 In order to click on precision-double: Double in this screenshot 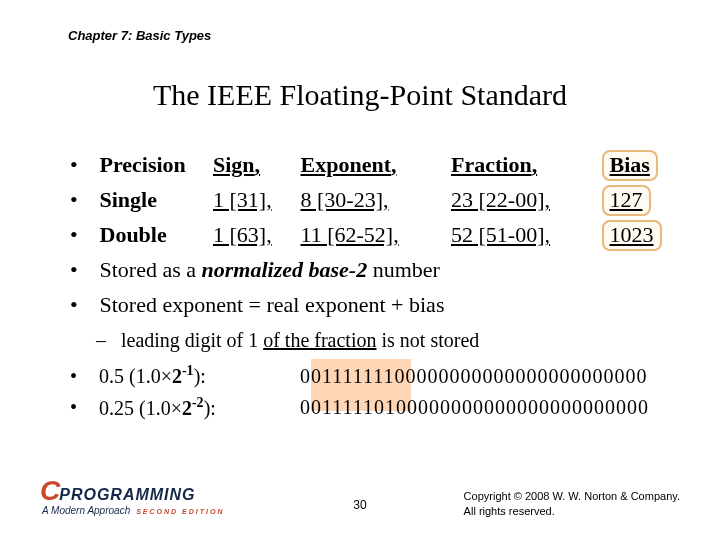, I will do `click(154, 234)`.